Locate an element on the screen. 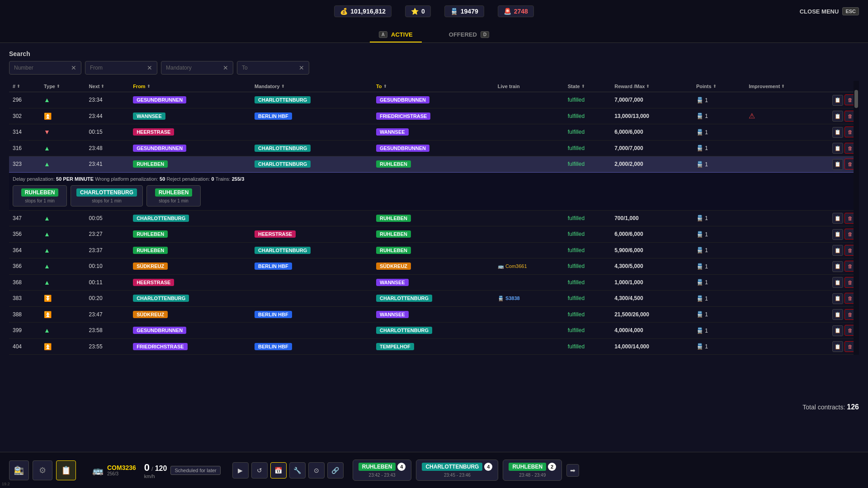 This screenshot has height=488, width=868. trains-stat: 🚆 19479 is located at coordinates (464, 11).